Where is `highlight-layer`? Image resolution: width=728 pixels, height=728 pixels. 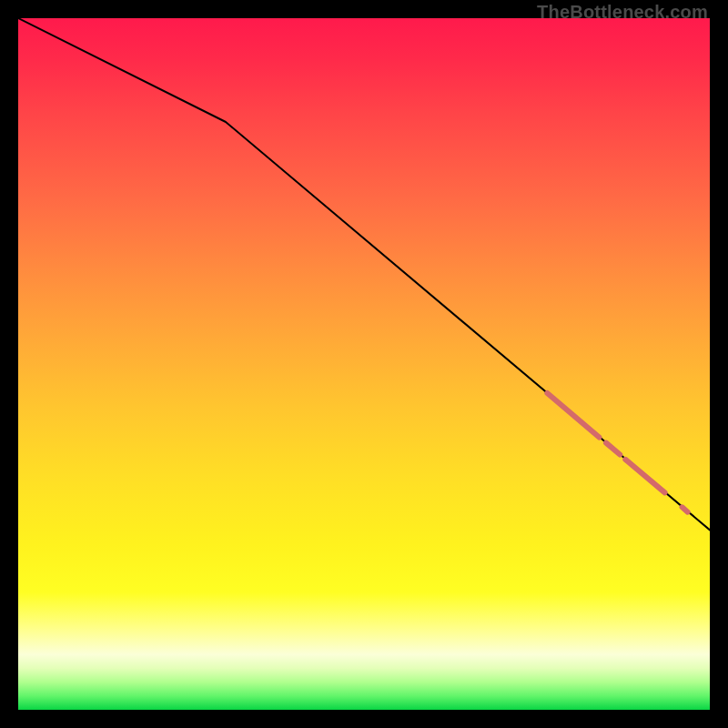
highlight-layer is located at coordinates (617, 453).